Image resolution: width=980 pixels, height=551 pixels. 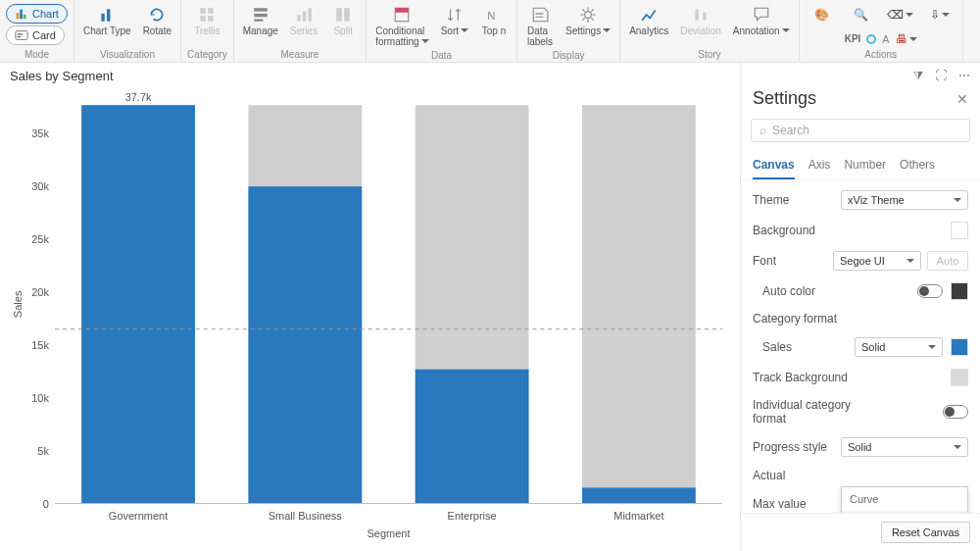 What do you see at coordinates (886, 39) in the screenshot?
I see `alpha-label: A` at bounding box center [886, 39].